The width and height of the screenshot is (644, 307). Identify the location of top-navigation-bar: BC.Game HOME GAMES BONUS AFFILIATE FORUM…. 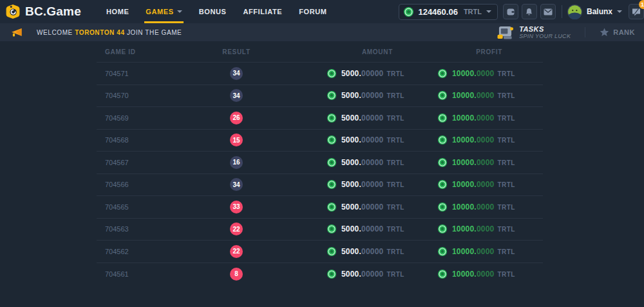
(322, 12).